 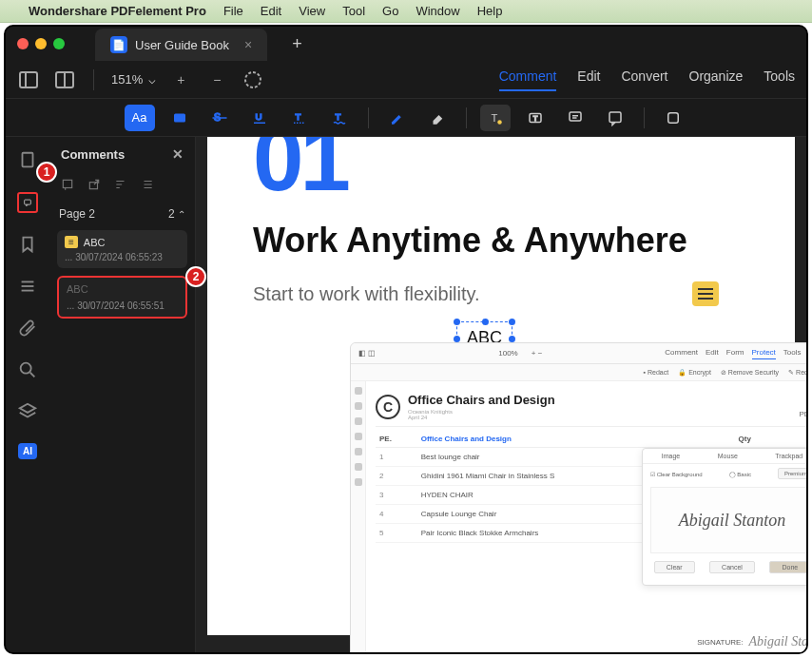 I want to click on thumbnails-icon, so click(x=28, y=161).